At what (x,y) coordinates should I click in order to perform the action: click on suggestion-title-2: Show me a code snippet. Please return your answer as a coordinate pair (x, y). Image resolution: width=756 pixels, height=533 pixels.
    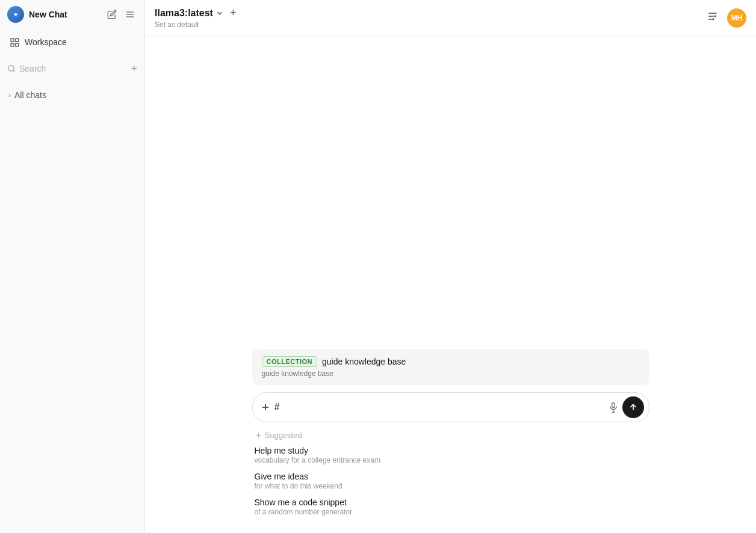
    Looking at the image, I should click on (451, 502).